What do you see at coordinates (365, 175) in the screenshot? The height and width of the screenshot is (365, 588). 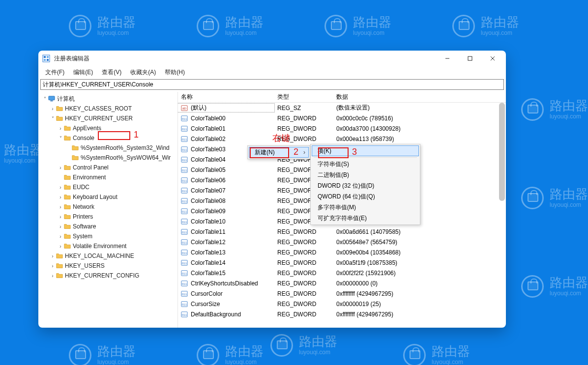 I see `sub-binary: 二进制值(B)` at bounding box center [365, 175].